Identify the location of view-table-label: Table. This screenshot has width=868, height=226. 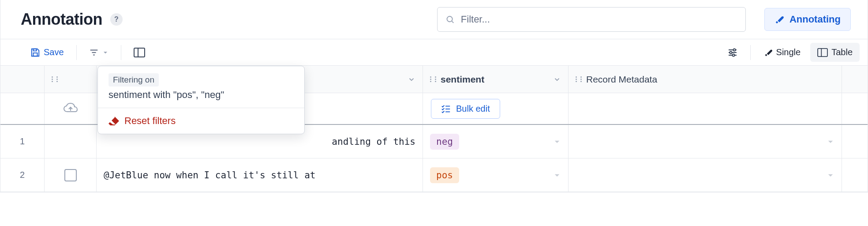
(842, 52).